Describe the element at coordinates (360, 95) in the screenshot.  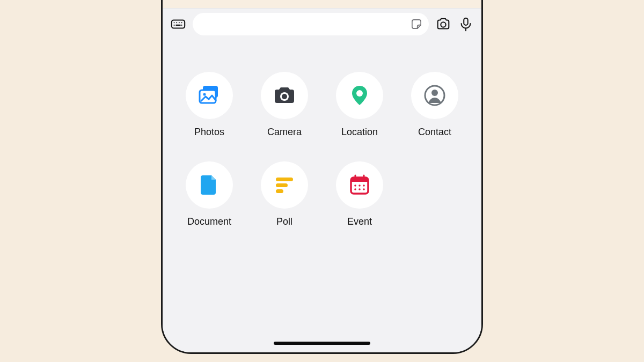
I see `location-icon` at that location.